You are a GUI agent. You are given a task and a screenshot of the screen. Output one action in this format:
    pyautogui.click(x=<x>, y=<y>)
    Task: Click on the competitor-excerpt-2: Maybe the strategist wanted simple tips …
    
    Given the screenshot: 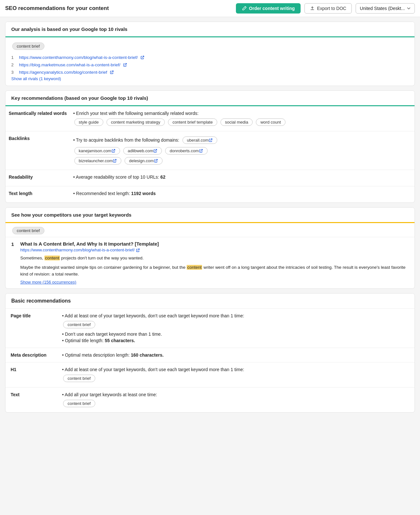 What is the action you would take?
    pyautogui.click(x=214, y=271)
    